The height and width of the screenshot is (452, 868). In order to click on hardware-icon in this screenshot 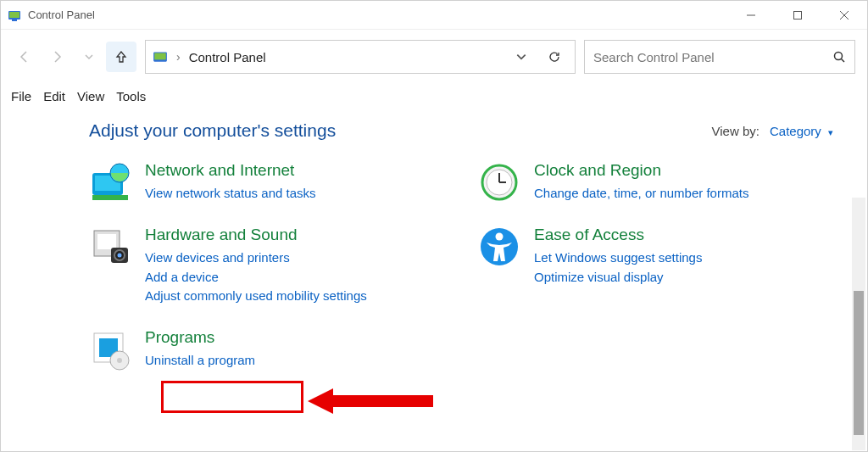, I will do `click(110, 247)`.